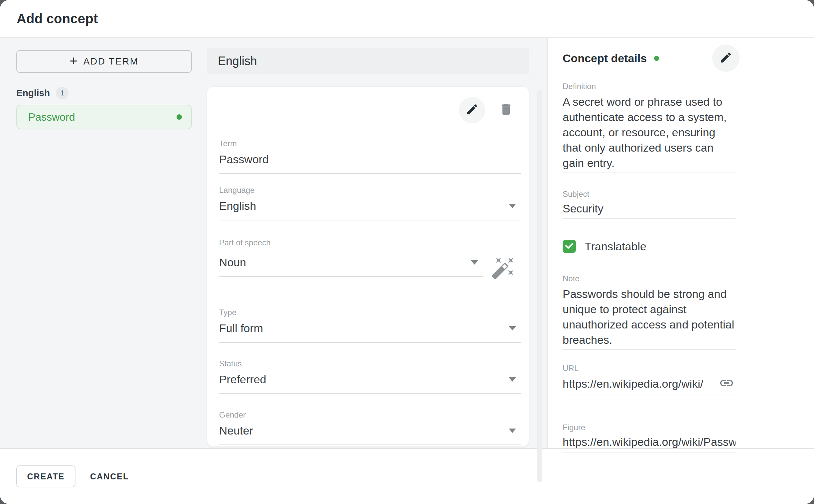 The height and width of the screenshot is (504, 814). Describe the element at coordinates (540, 286) in the screenshot. I see `vertical-scrollbar` at that location.